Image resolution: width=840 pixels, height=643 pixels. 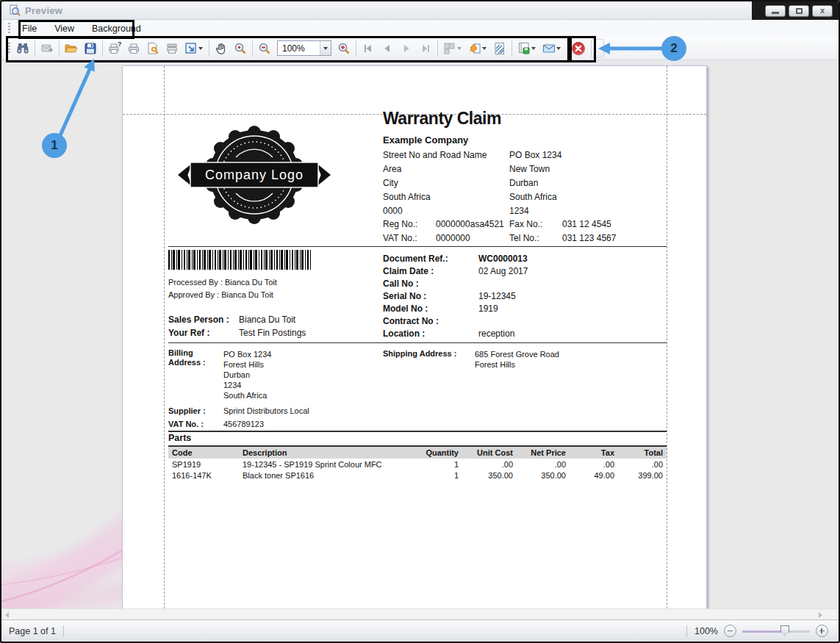 What do you see at coordinates (589, 238) in the screenshot?
I see `tel-no-value: 031 123 4567` at bounding box center [589, 238].